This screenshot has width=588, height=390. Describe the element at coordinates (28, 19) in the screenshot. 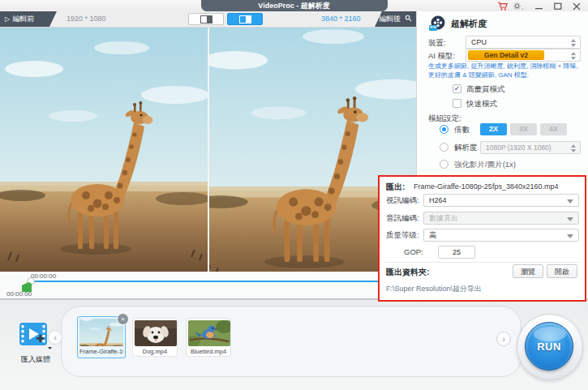

I see `tab-edit-before: ▷編輯前` at that location.